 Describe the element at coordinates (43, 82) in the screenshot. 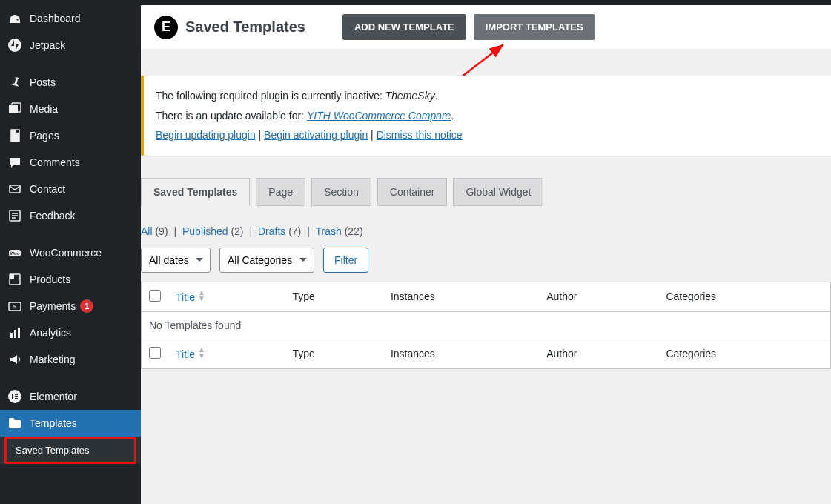

I see `sidebar-item-label: Posts` at that location.